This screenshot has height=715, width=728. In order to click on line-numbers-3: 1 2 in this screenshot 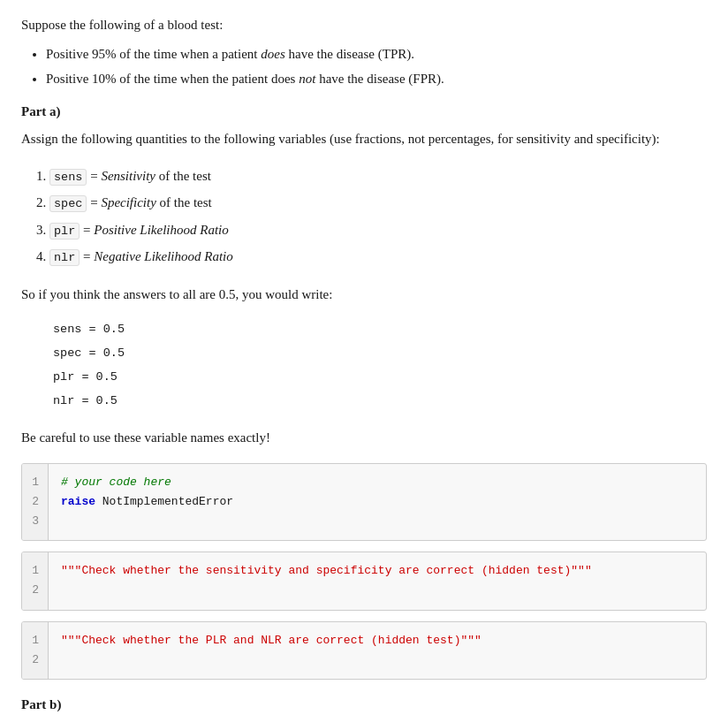, I will do `click(35, 650)`.